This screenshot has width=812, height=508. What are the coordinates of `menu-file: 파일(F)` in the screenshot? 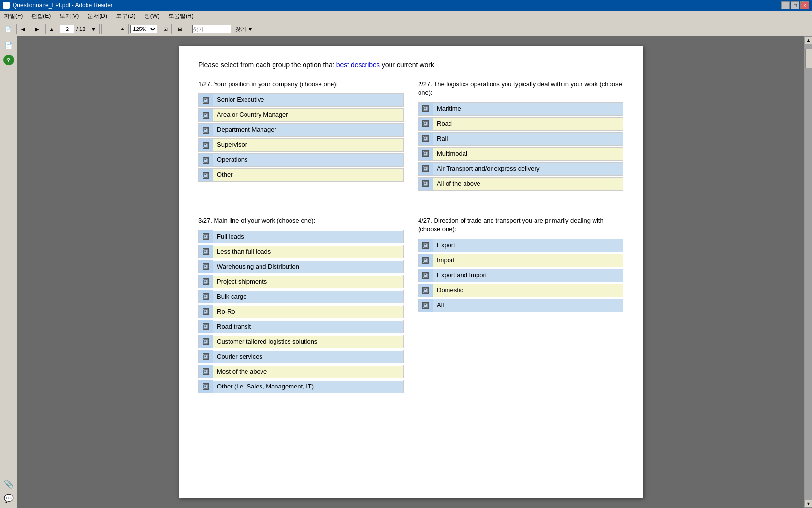 It's located at (14, 16).